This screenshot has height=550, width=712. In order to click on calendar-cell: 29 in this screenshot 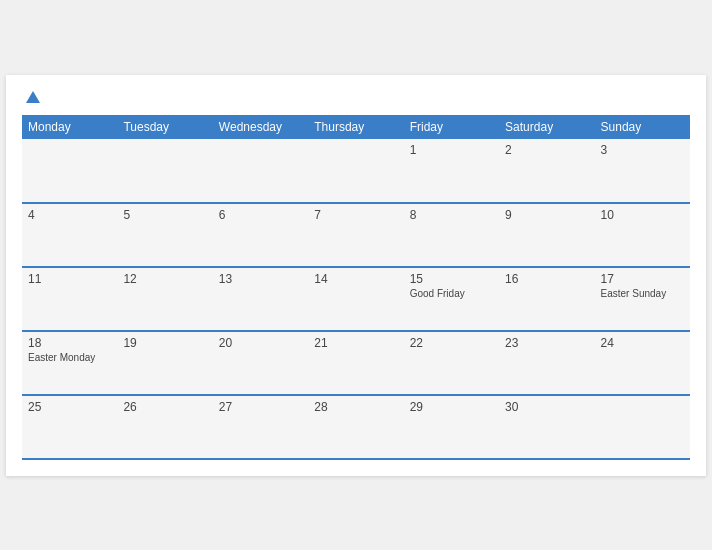, I will do `click(452, 427)`.